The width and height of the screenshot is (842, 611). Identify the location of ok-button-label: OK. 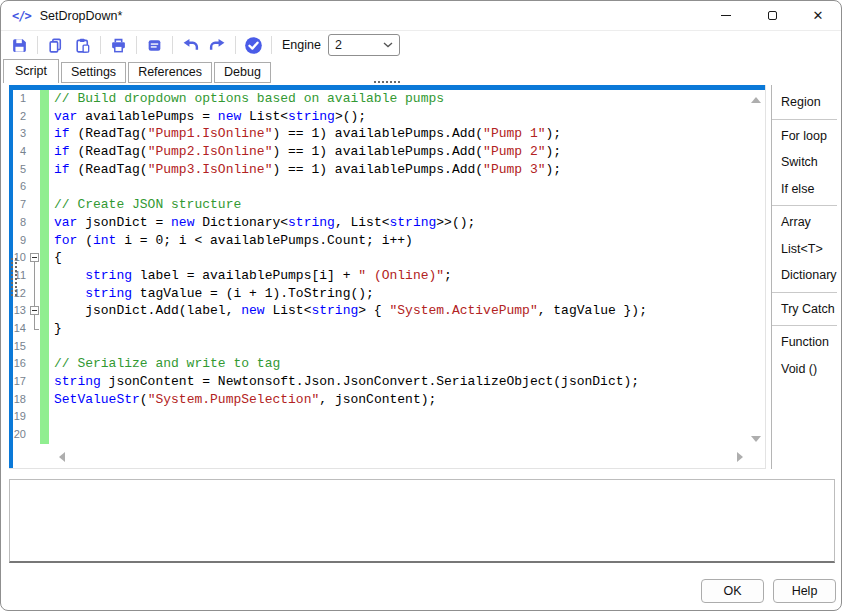
(732, 591).